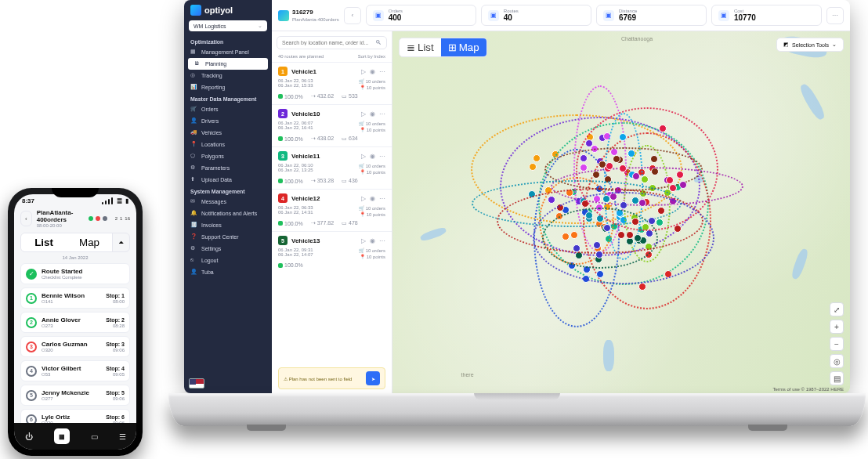 The height and width of the screenshot is (459, 868). What do you see at coordinates (284, 16) in the screenshot?
I see `plan-icon` at bounding box center [284, 16].